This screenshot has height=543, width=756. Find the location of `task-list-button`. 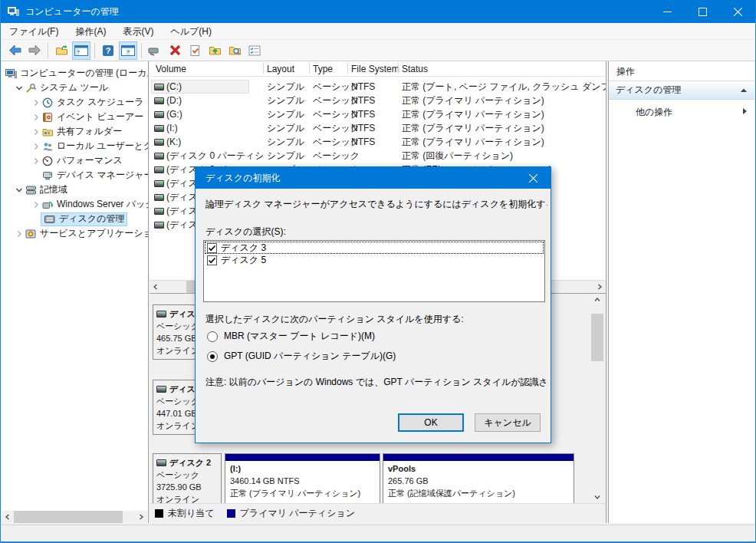

task-list-button is located at coordinates (255, 51).